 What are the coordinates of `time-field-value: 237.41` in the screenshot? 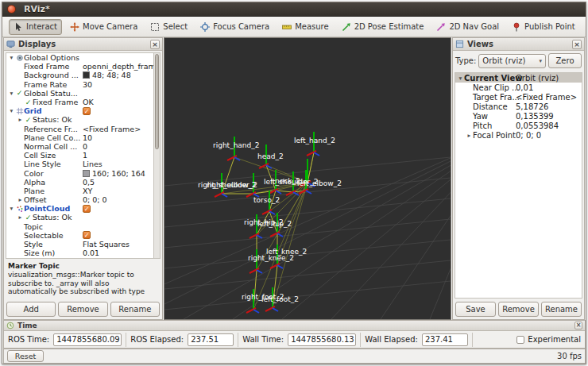 It's located at (439, 340).